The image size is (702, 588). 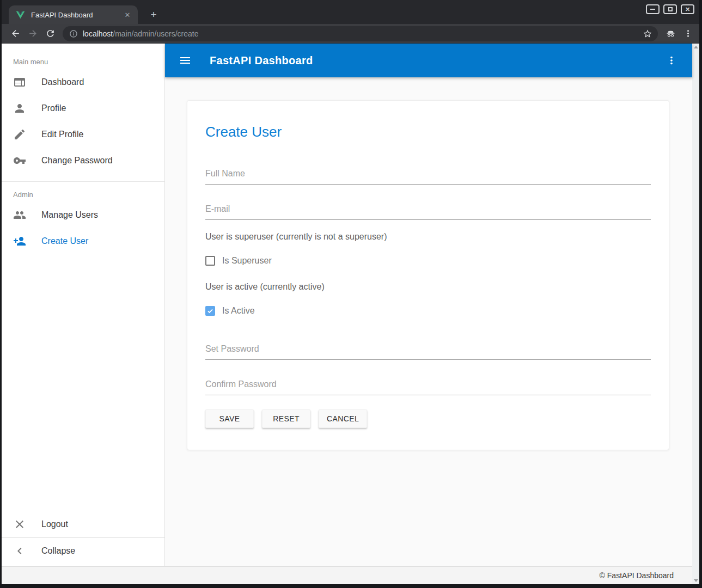 I want to click on email-field-wrap, so click(x=428, y=210).